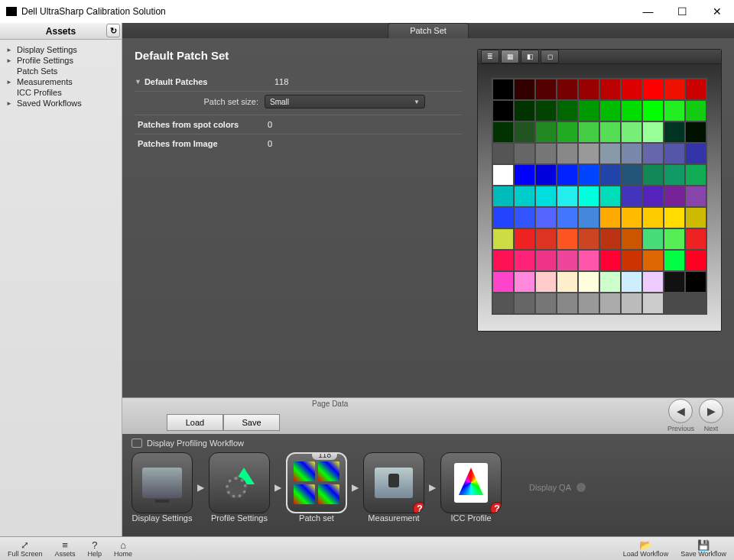 Image resolution: width=734 pixels, height=560 pixels. Describe the element at coordinates (558, 487) in the screenshot. I see `workflow-display-qa: Display QA` at that location.